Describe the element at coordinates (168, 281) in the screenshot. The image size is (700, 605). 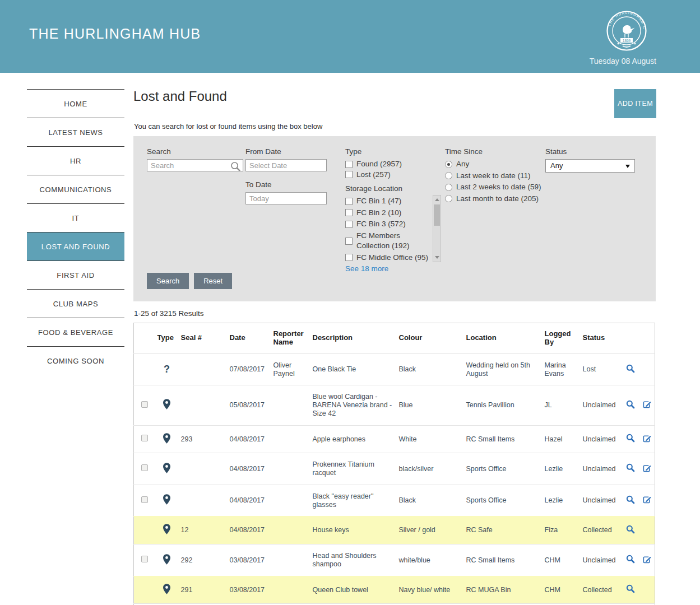
I see `search-button: Search` at that location.